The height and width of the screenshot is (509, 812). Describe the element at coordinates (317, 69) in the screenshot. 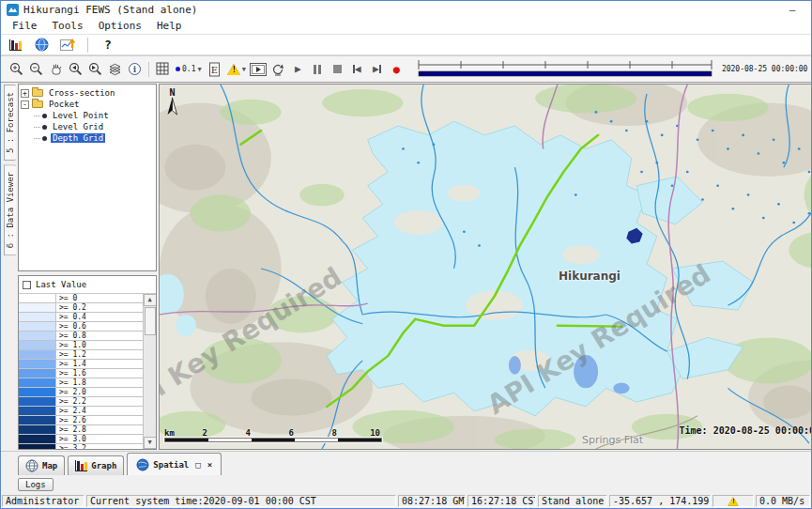

I see `pause-button` at that location.